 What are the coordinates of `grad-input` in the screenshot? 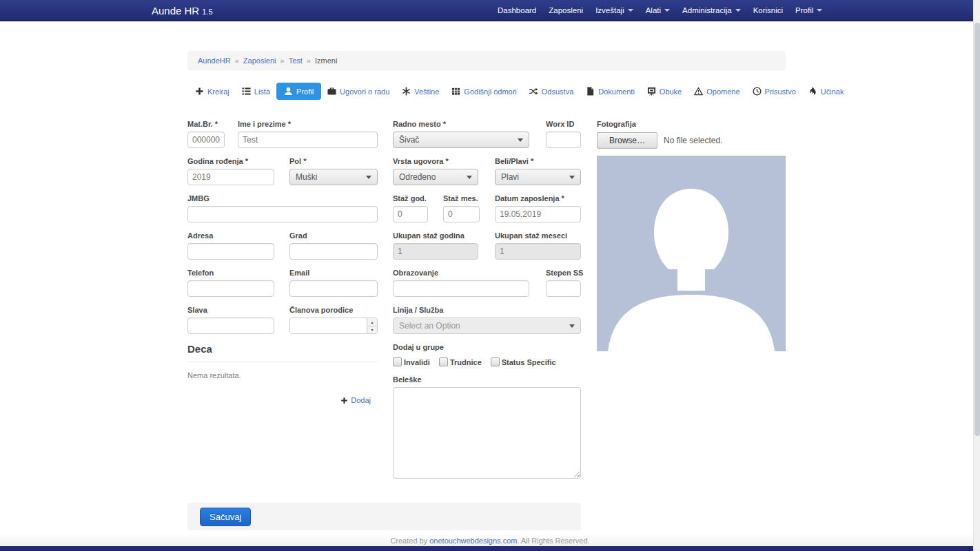 It's located at (334, 251).